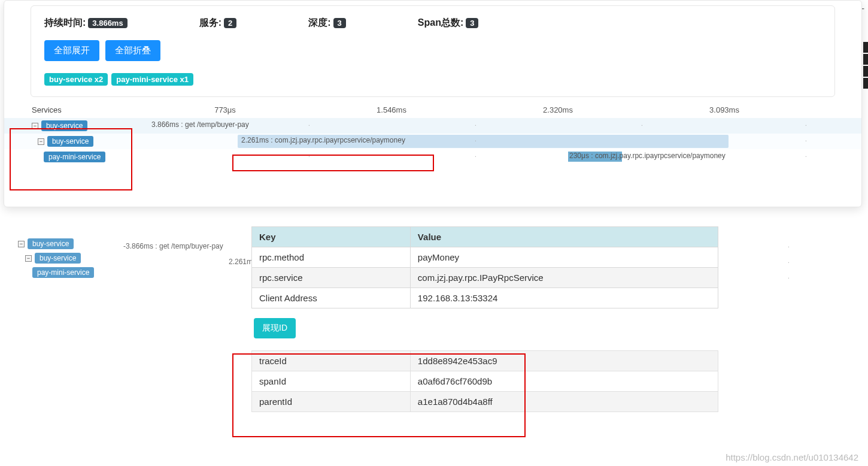 The image size is (868, 466). I want to click on kv-key: rpc.service, so click(332, 278).